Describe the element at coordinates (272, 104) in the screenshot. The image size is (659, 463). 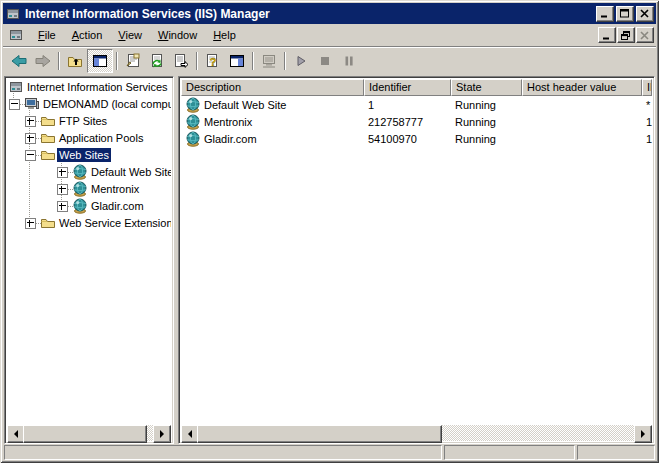
I see `cell-description: Default Web Site` at that location.